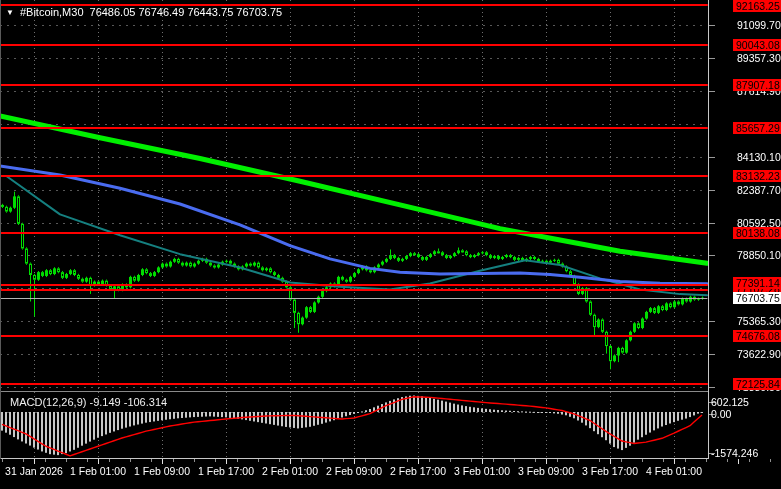 The height and width of the screenshot is (489, 781). Describe the element at coordinates (290, 471) in the screenshot. I see `time-axis-label: 2 Feb 01:00` at that location.